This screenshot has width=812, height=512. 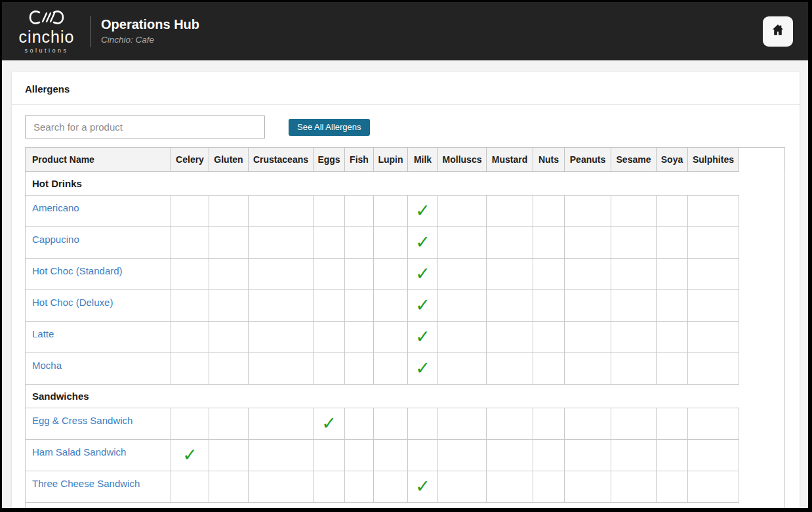 I want to click on product-link: Hot Choc (Deluxe), so click(x=72, y=302).